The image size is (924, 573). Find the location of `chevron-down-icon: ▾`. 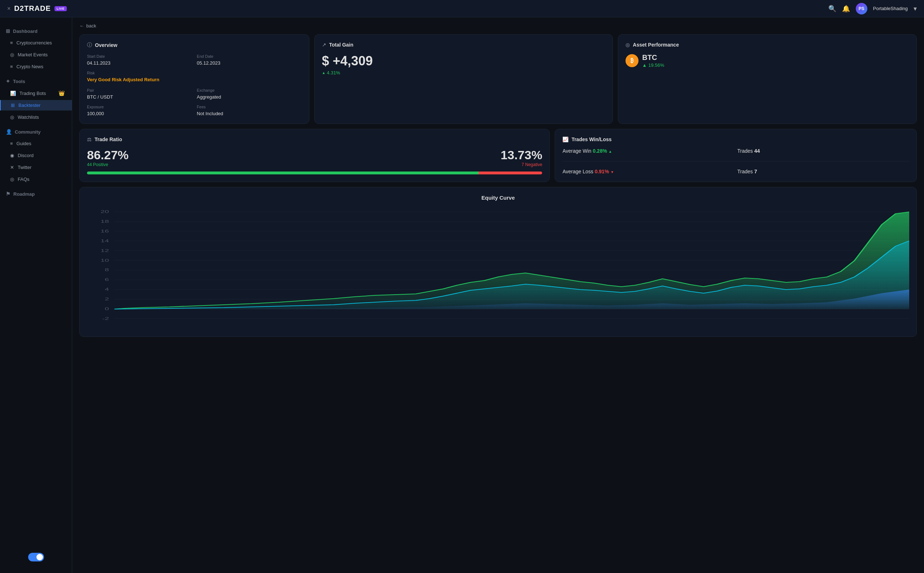

chevron-down-icon: ▾ is located at coordinates (915, 8).